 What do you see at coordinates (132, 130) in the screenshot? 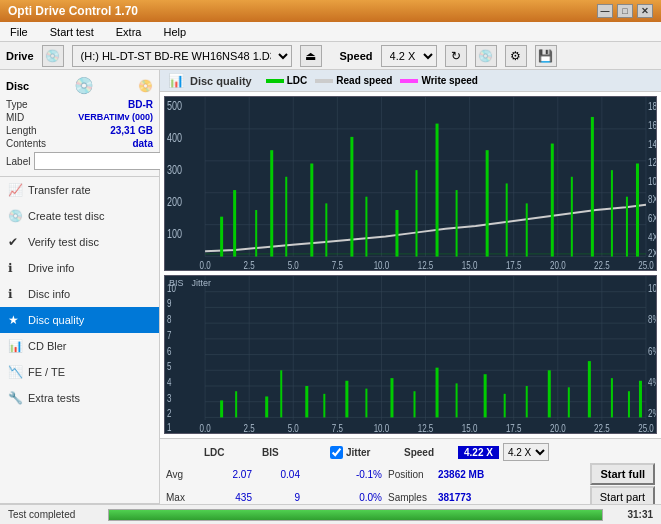
I see `length-value: 23,31 GB` at bounding box center [132, 130].